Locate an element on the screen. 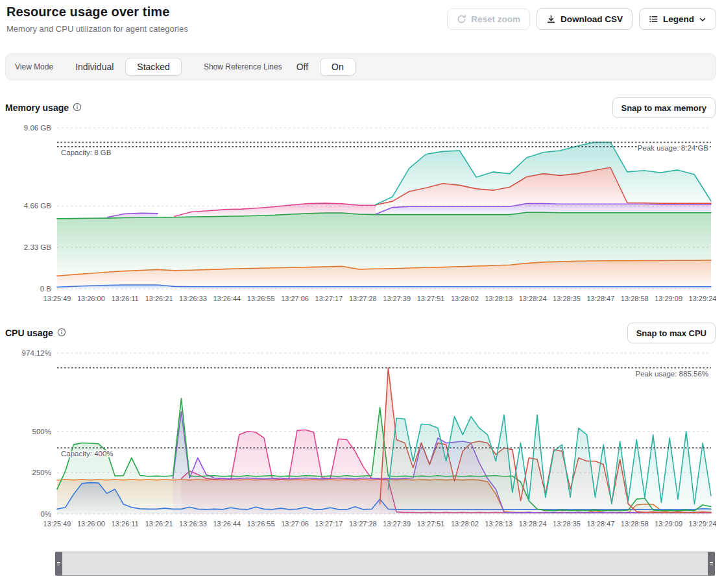  snap-to-max-memory-button: Snap to max memory is located at coordinates (664, 108).